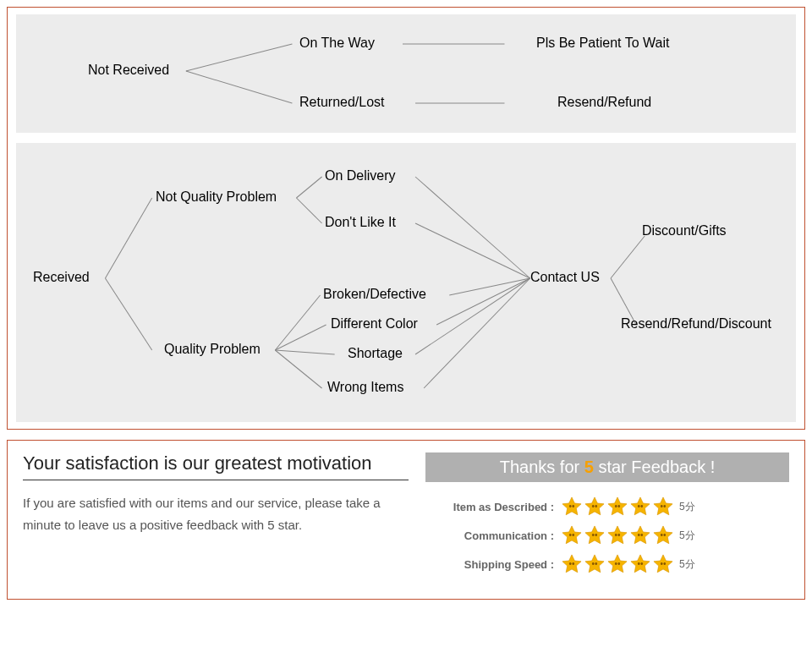  What do you see at coordinates (212, 349) in the screenshot?
I see `node-quality-problem: Quality Problem` at bounding box center [212, 349].